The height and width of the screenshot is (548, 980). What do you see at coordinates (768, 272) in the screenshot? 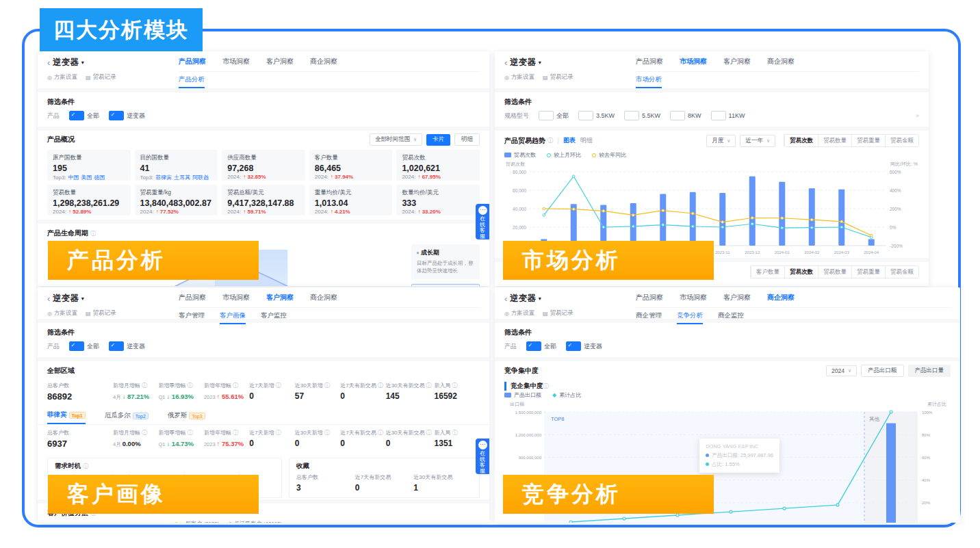
I see `dist-metric-button: 客户数量` at bounding box center [768, 272].